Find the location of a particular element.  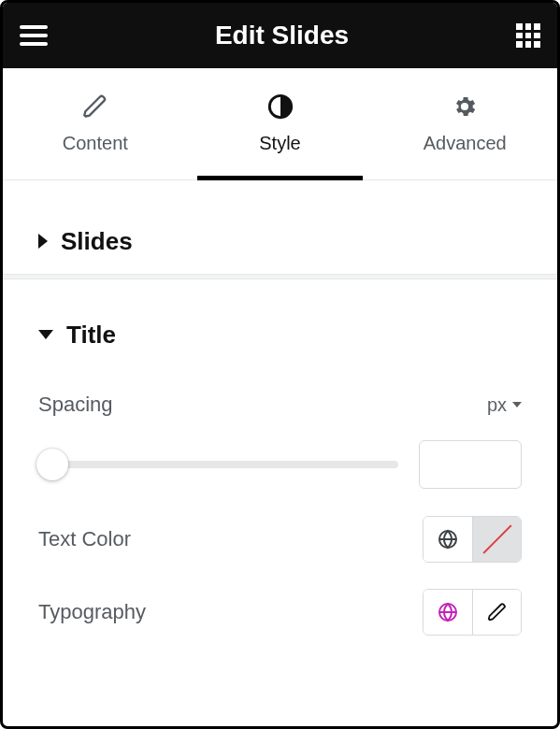

spacing-input is located at coordinates (470, 465).